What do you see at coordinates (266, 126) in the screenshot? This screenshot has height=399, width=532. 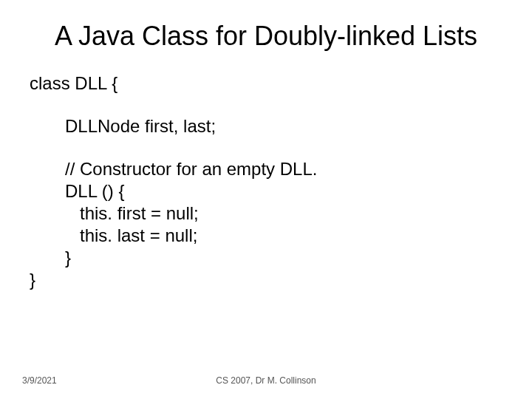 I see `code-line: DLLNode first, last;` at bounding box center [266, 126].